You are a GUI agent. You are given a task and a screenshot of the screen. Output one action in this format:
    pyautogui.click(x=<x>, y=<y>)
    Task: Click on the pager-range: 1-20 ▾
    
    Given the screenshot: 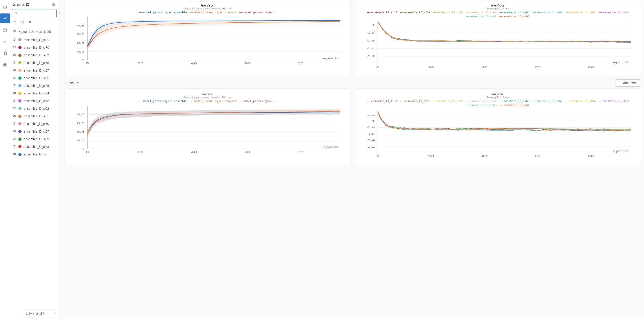 What is the action you would take?
    pyautogui.click(x=30, y=313)
    